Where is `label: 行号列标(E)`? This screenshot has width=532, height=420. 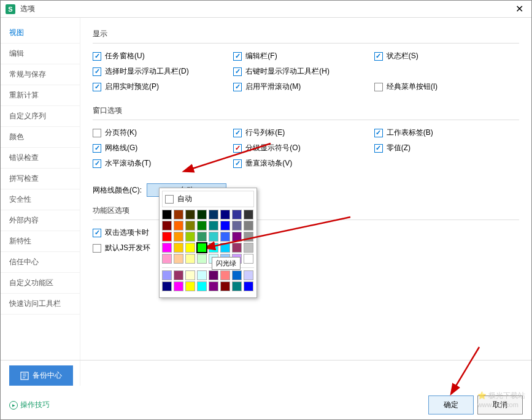 label: 行号列标(E) is located at coordinates (265, 132).